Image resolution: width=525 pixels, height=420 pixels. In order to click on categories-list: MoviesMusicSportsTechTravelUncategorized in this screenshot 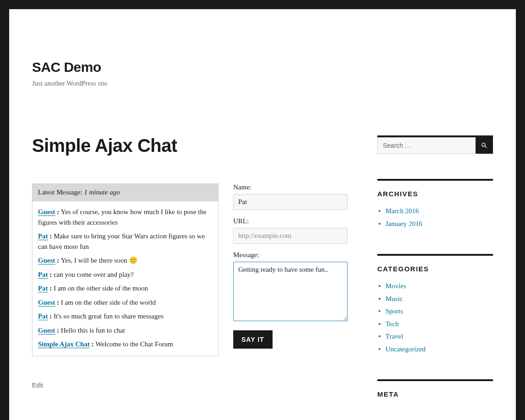, I will do `click(435, 318)`.